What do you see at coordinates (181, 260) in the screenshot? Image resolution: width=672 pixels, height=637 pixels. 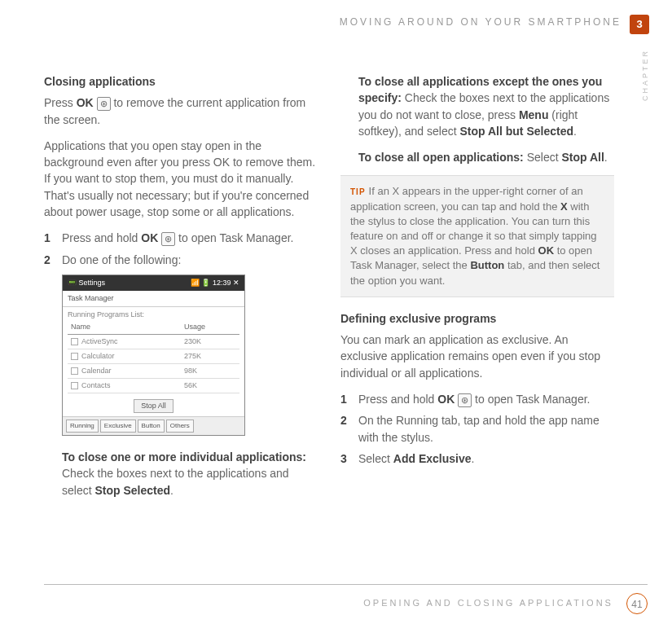 I see `step-2: 2 Do one of the following:` at bounding box center [181, 260].